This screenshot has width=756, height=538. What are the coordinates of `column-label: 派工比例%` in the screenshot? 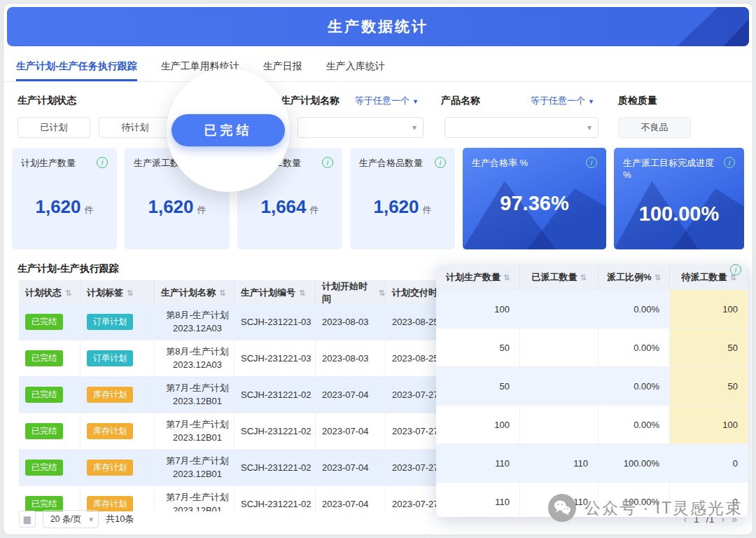 It's located at (629, 277).